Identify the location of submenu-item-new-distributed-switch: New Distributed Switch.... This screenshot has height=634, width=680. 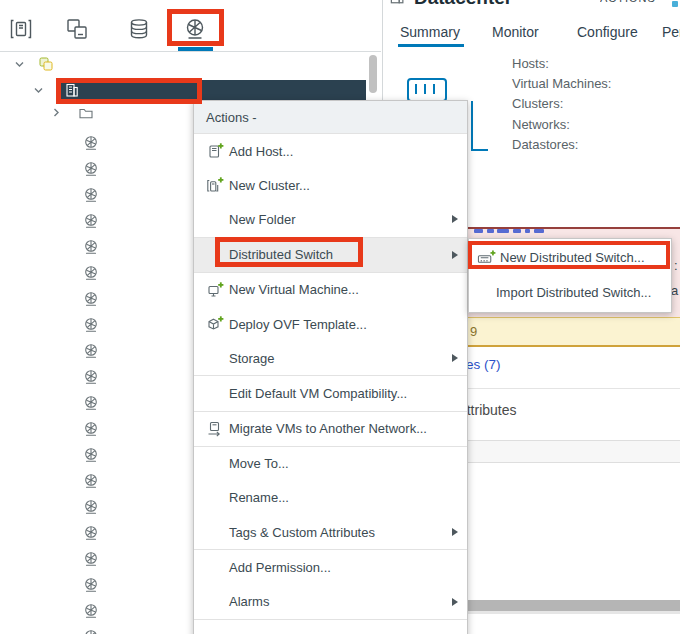
(570, 258).